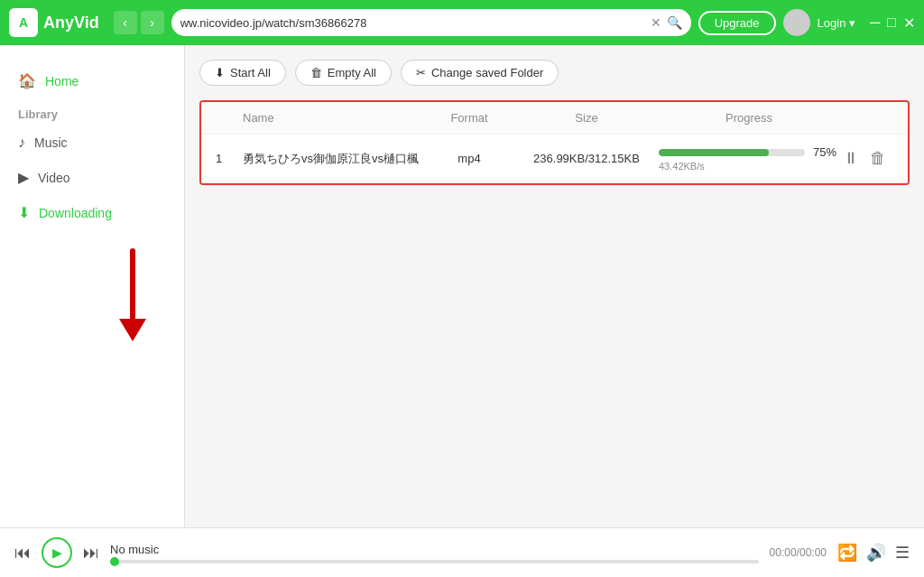 The width and height of the screenshot is (924, 577). Describe the element at coordinates (866, 159) in the screenshot. I see `row-actions: ⏸ 🗑` at that location.